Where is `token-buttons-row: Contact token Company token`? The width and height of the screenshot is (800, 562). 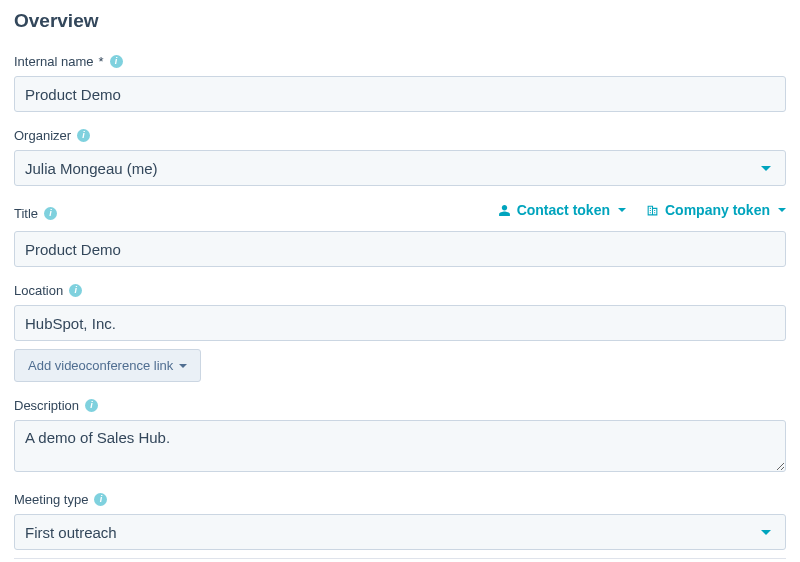
token-buttons-row: Contact token Company token is located at coordinates (642, 210).